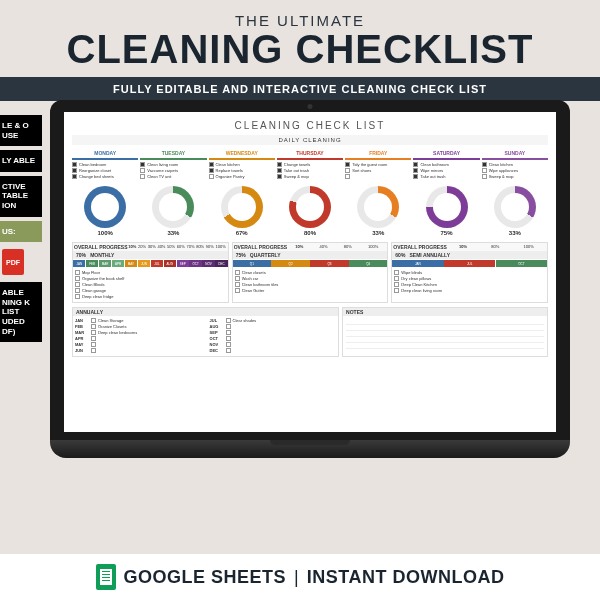  What do you see at coordinates (274, 332) in the screenshot?
I see `annual-item: SEP` at bounding box center [274, 332].